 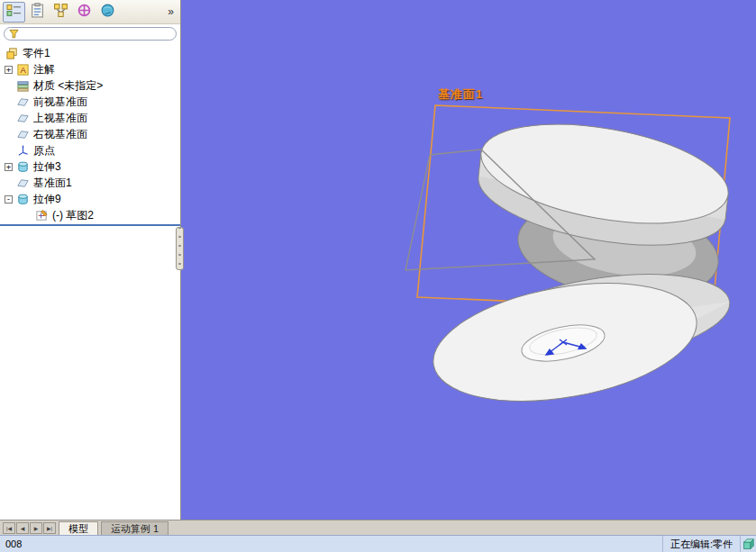 I want to click on status-editing-text: 正在编辑:零件, so click(x=701, y=544).